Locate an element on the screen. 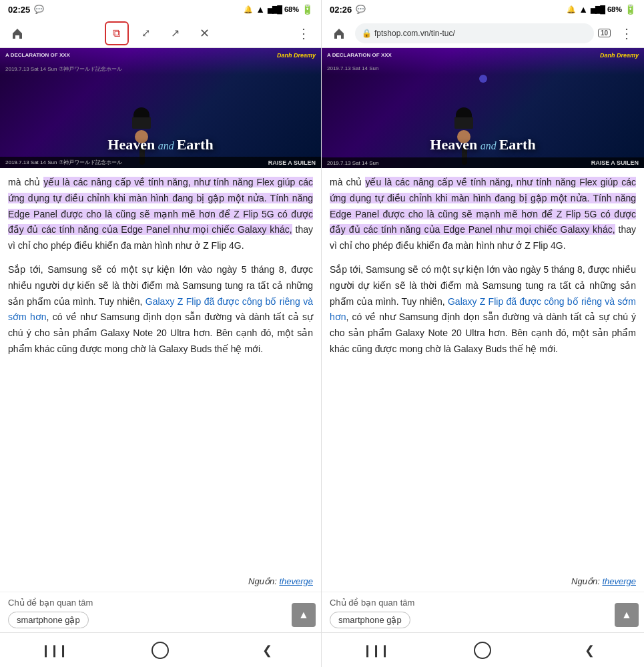 The image size is (644, 667). right-tags-label: Chủ đề bạn quan tâm is located at coordinates (483, 603).